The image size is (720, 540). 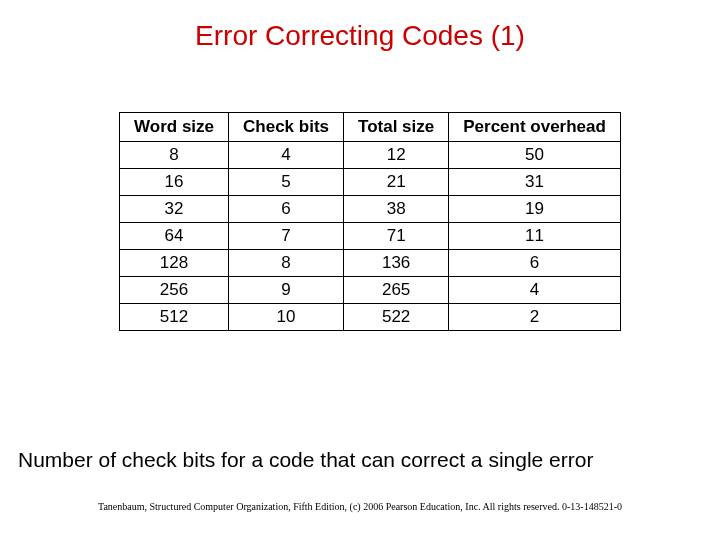 What do you see at coordinates (535, 210) in the screenshot?
I see `cell: 19` at bounding box center [535, 210].